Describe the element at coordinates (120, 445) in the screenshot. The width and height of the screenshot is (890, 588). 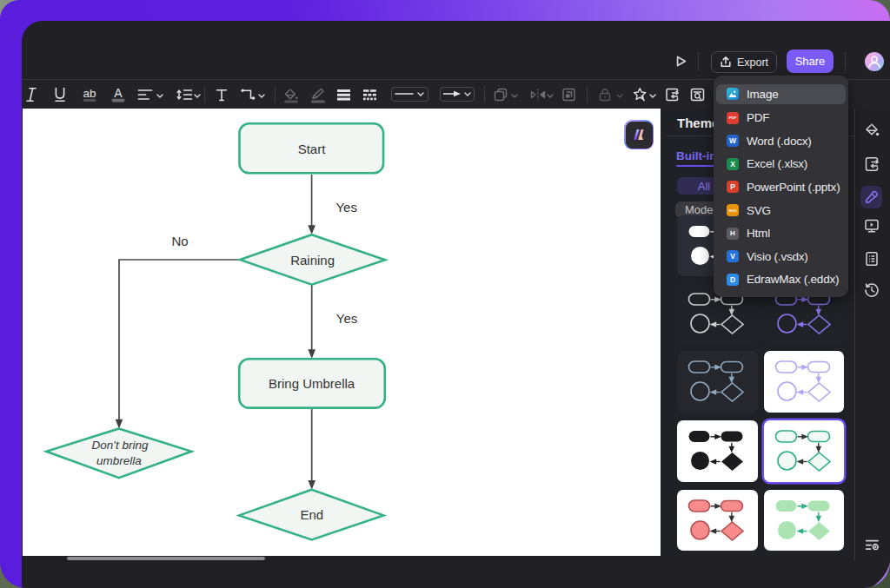
I see `svg-text: Don't bring` at that location.